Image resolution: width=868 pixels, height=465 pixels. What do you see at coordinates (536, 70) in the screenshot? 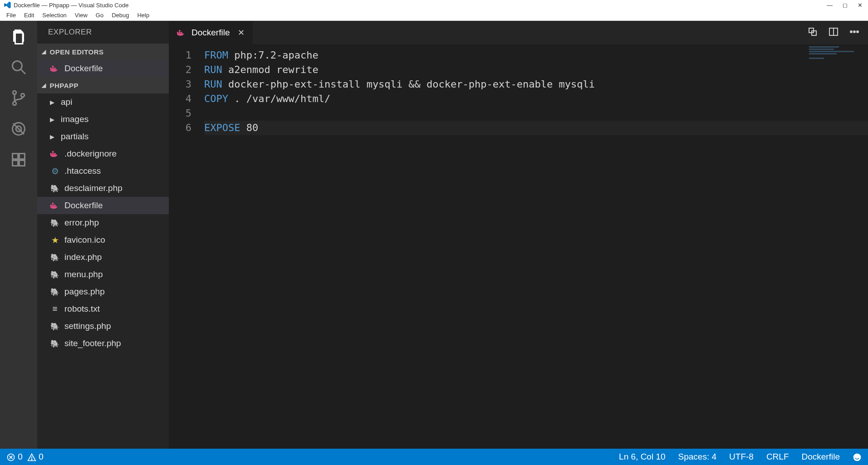
I see `code-line: RUN a2enmod rewrite` at bounding box center [536, 70].